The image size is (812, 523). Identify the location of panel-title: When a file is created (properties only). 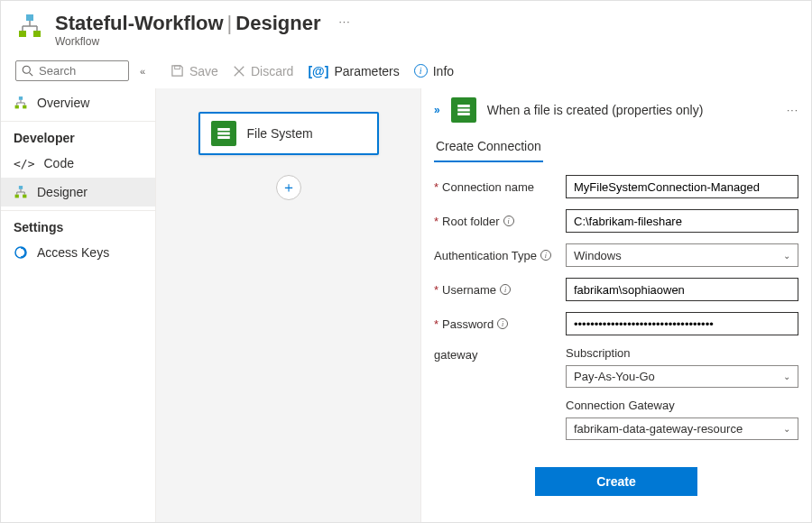
(632, 110).